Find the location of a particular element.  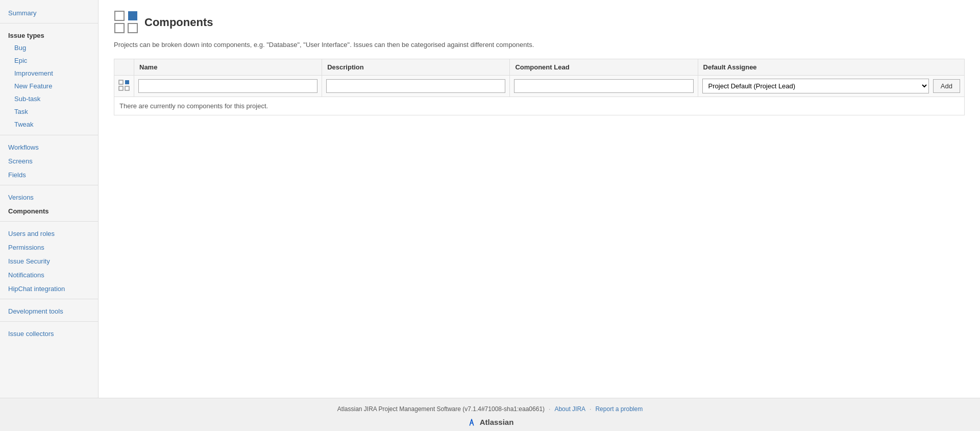

name-input-cell is located at coordinates (228, 86).